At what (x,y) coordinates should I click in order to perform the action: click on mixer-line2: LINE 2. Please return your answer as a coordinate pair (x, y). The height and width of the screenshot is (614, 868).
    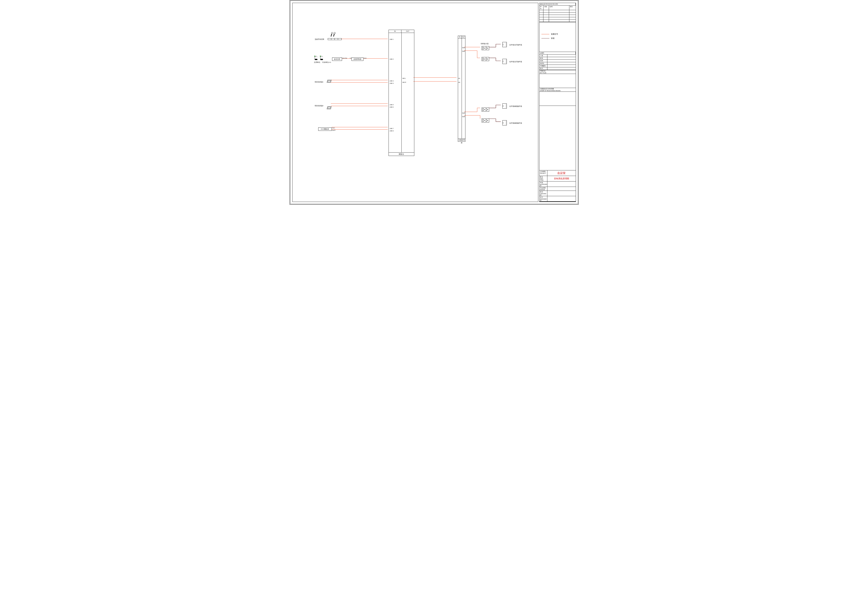
    Looking at the image, I should click on (392, 59).